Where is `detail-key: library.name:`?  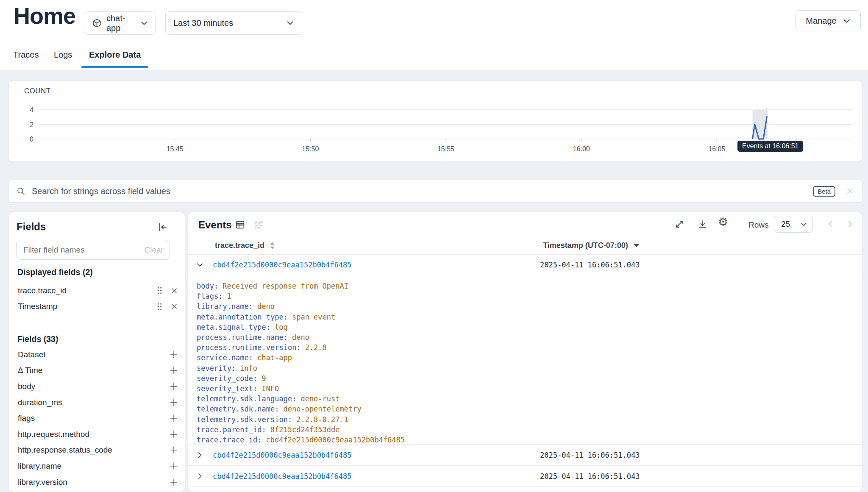
detail-key: library.name: is located at coordinates (225, 306).